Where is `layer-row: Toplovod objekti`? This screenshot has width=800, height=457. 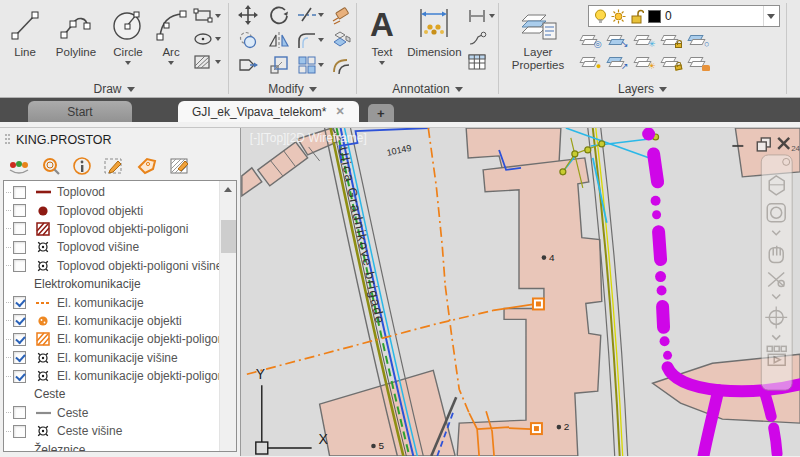
layer-row: Toplovod objekti is located at coordinates (120, 210).